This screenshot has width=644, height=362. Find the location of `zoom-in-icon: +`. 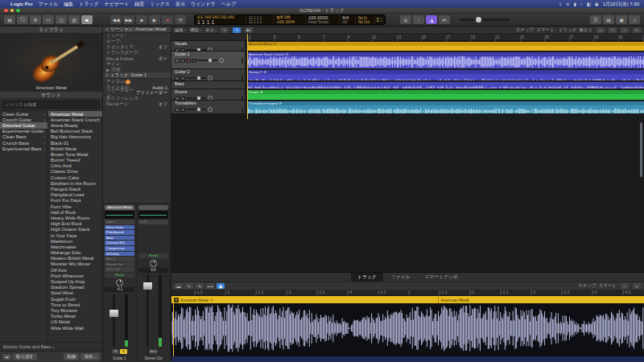

zoom-in-icon: + is located at coordinates (637, 286).